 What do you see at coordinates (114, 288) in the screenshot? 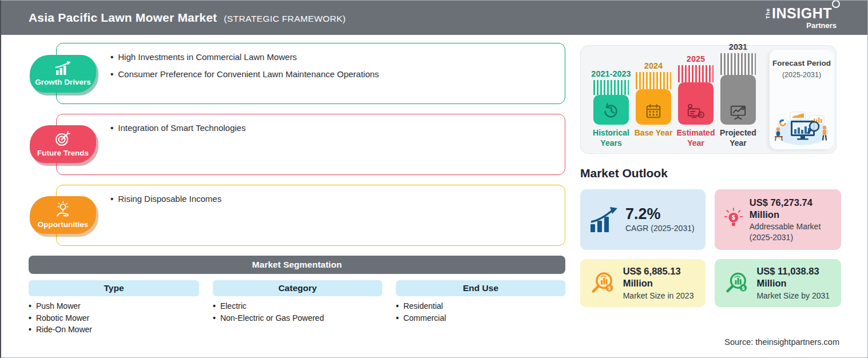
I see `segment-header-type: Type` at bounding box center [114, 288].